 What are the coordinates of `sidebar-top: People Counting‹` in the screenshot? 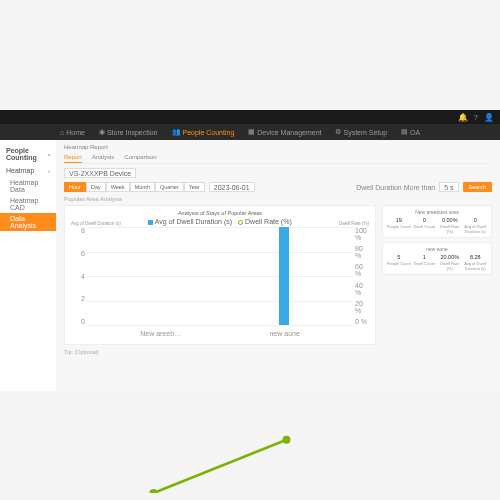 It's located at (28, 154).